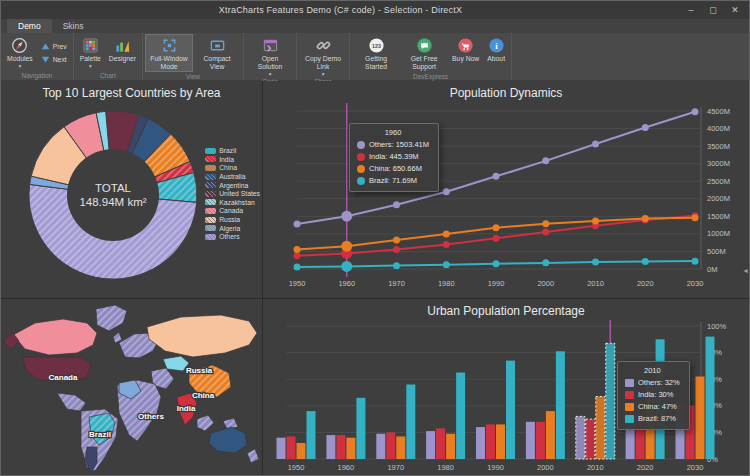  What do you see at coordinates (446, 192) in the screenshot?
I see `data-point-others-1980` at bounding box center [446, 192].